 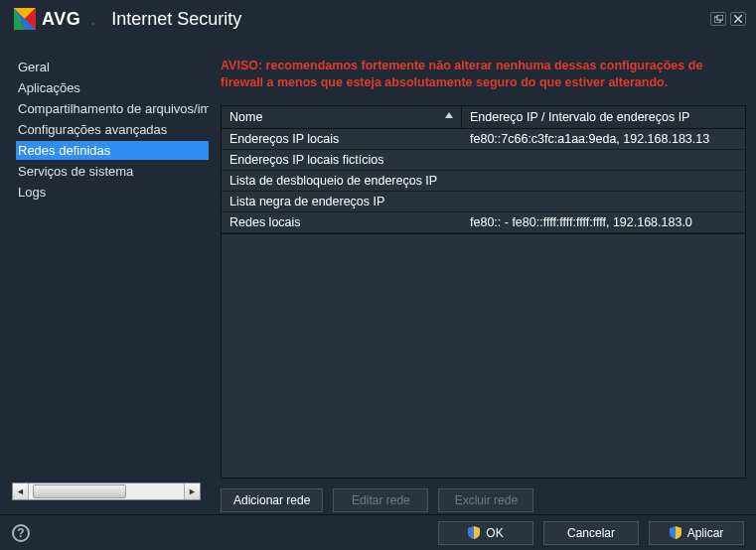 I want to click on ok-button-label: OK, so click(x=495, y=533).